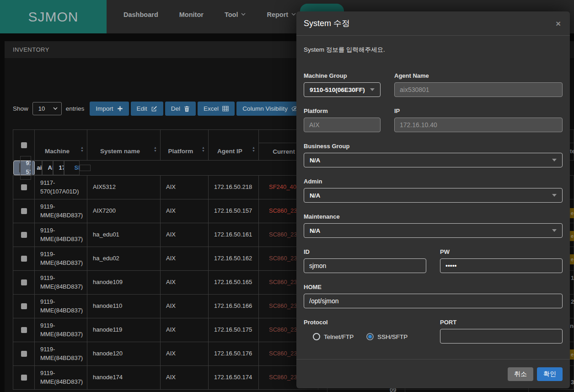 This screenshot has height=392, width=574. Describe the element at coordinates (53, 16) in the screenshot. I see `brand-logo: SJMON` at that location.